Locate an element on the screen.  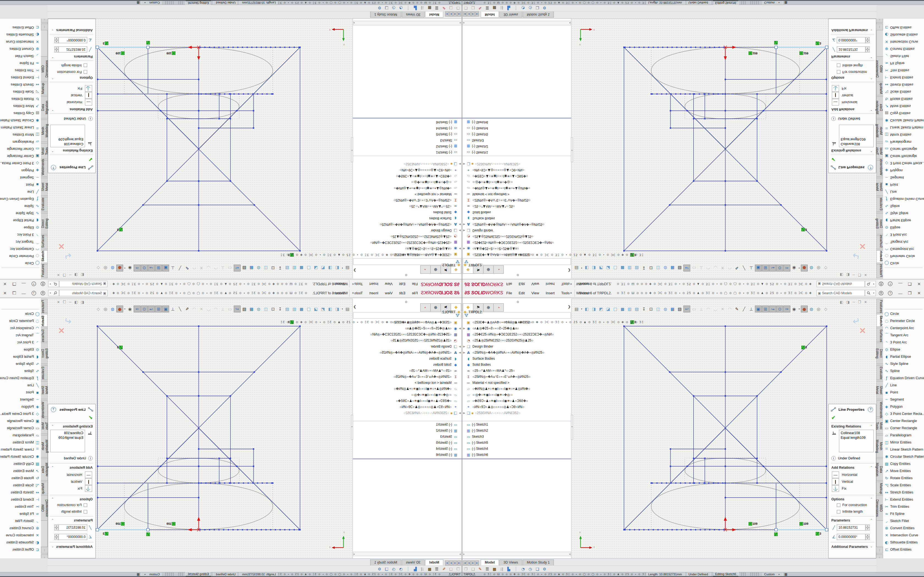
existing-relations-header: Existing Relations is located at coordinates (78, 151).